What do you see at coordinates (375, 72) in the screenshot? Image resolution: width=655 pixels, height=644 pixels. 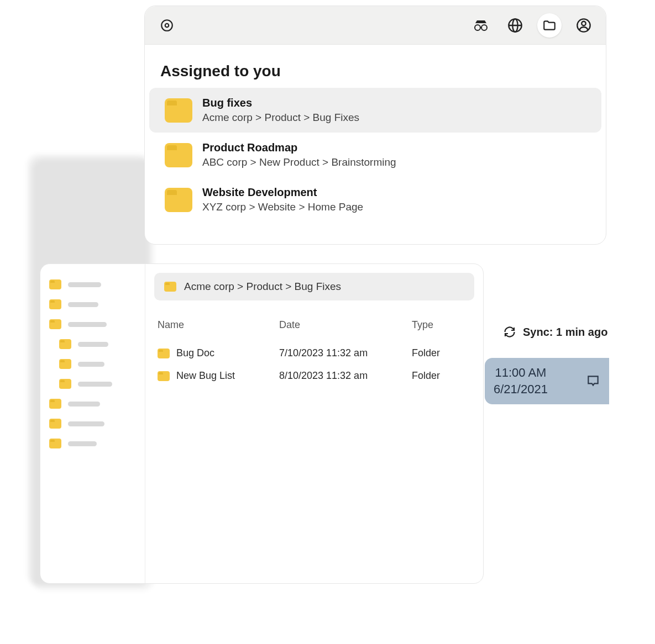 I see `page-title: Assigned to you` at bounding box center [375, 72].